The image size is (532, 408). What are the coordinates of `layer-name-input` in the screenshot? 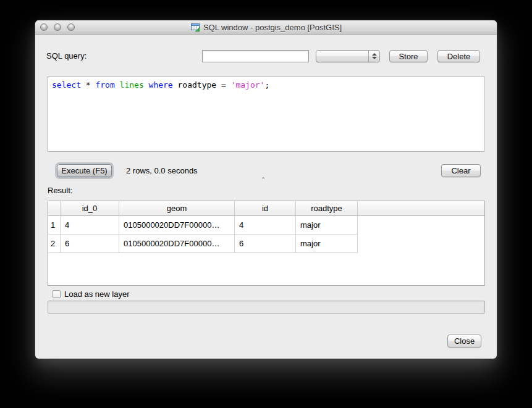 It's located at (266, 307).